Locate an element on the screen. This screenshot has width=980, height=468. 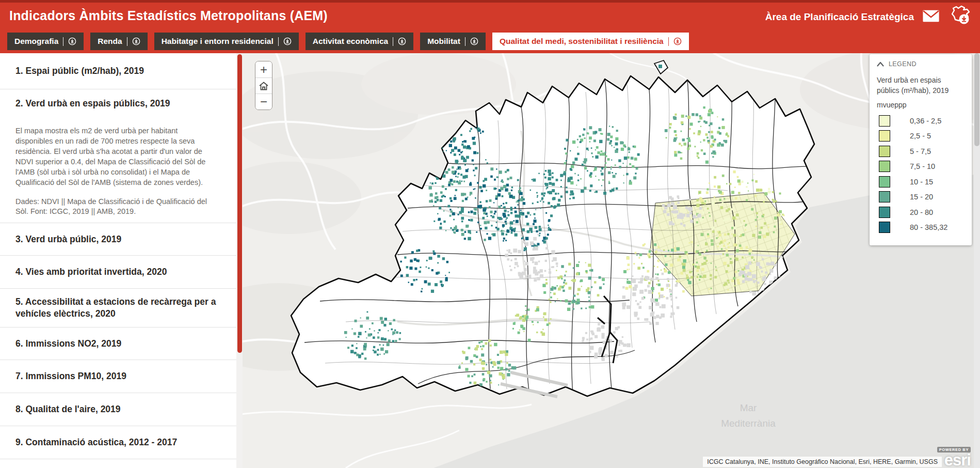
legend-layer-title: Verd urbà en espais públics (m²/hab), 20… is located at coordinates (921, 86).